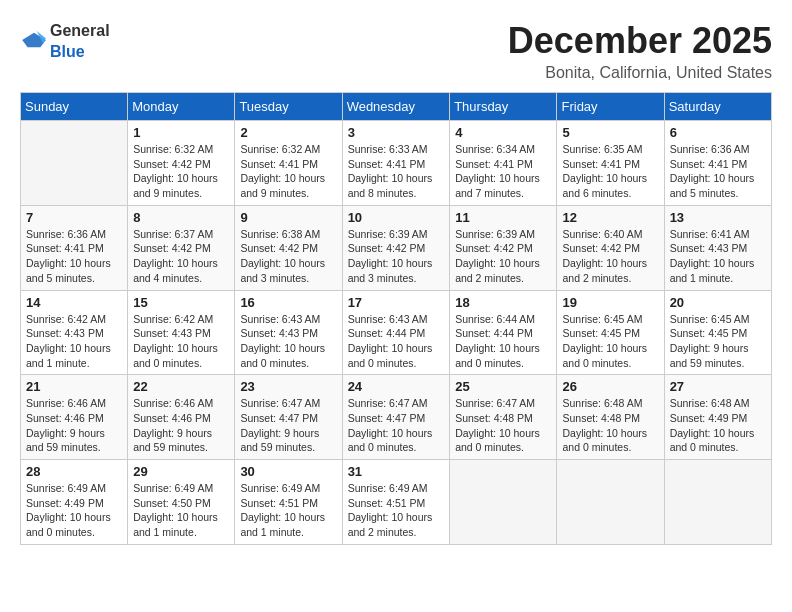 The image size is (792, 612). Describe the element at coordinates (181, 472) in the screenshot. I see `day-number: 29` at that location.